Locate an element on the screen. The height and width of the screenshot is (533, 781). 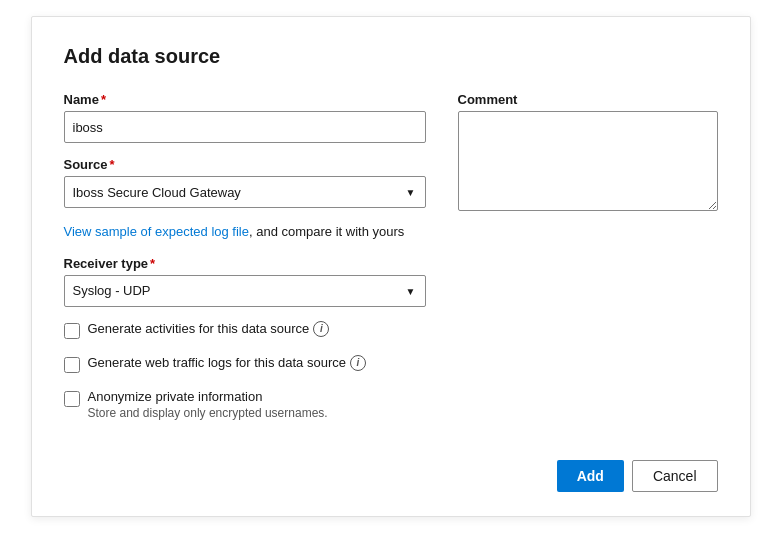
source-select-wrapper: Iboss Secure Cloud Gateway Other ▼ is located at coordinates (245, 192).